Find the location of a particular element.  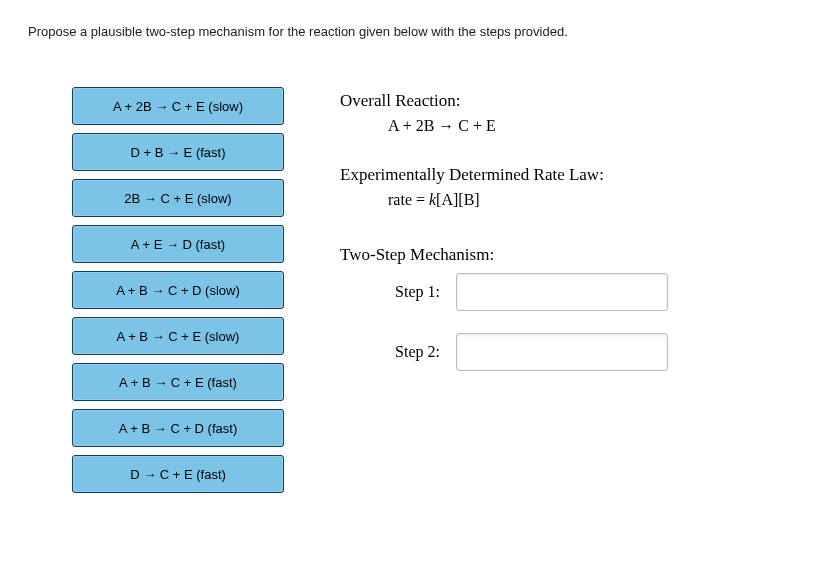

mechanism-title: Two-Step Mechanism: is located at coordinates (567, 255).